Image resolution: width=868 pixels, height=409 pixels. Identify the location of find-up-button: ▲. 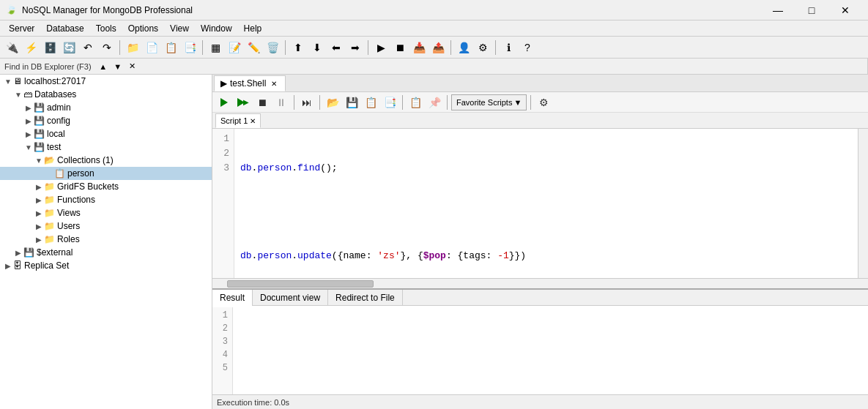
(103, 67).